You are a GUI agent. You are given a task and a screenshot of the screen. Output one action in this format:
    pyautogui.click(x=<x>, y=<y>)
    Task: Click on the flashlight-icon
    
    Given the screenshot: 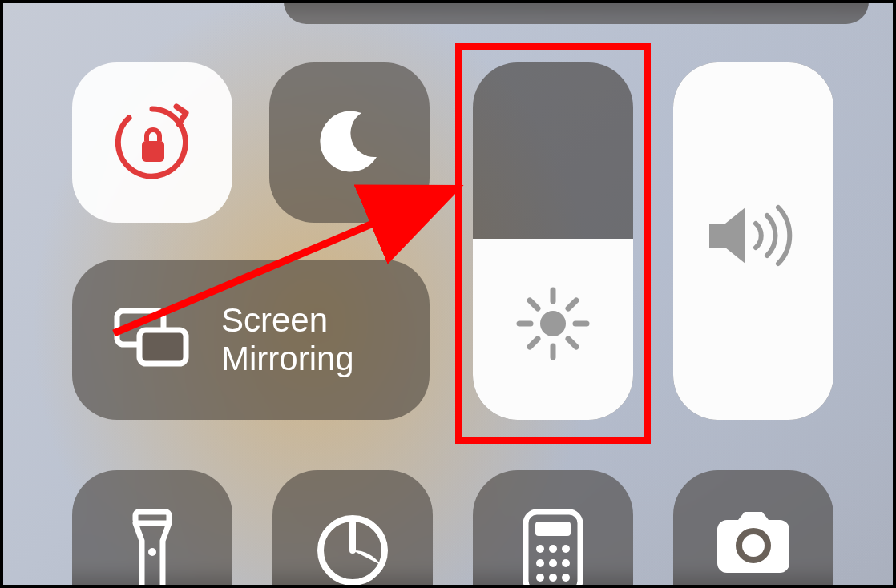 What is the action you would take?
    pyautogui.click(x=152, y=548)
    